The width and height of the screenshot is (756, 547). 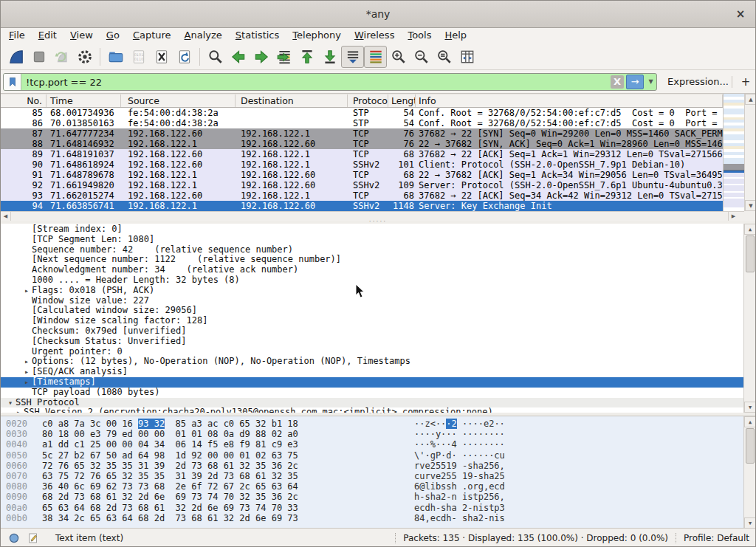 What do you see at coordinates (204, 35) in the screenshot?
I see `menu-analyze: Analyze` at bounding box center [204, 35].